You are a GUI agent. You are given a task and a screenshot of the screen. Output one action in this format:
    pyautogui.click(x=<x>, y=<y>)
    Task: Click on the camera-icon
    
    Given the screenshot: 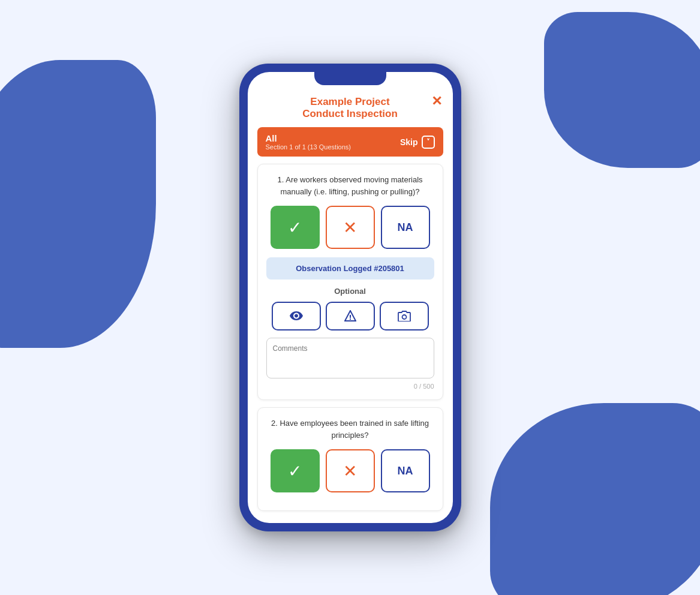 What is the action you would take?
    pyautogui.click(x=404, y=316)
    